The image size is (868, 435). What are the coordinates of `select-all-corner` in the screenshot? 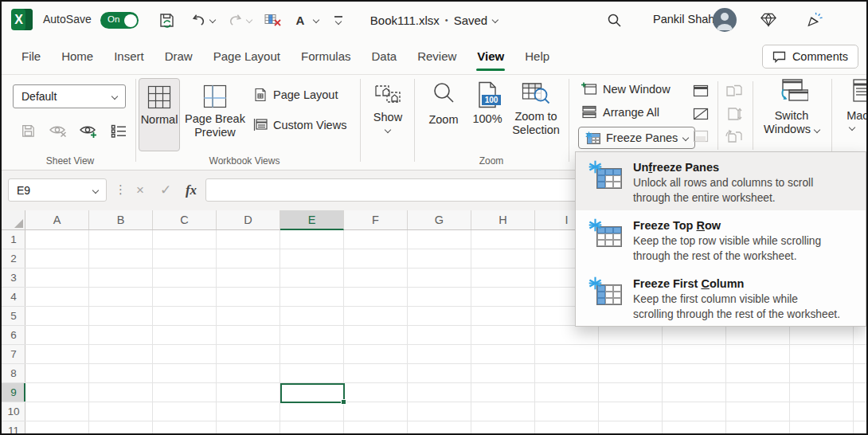 It's located at (14, 220).